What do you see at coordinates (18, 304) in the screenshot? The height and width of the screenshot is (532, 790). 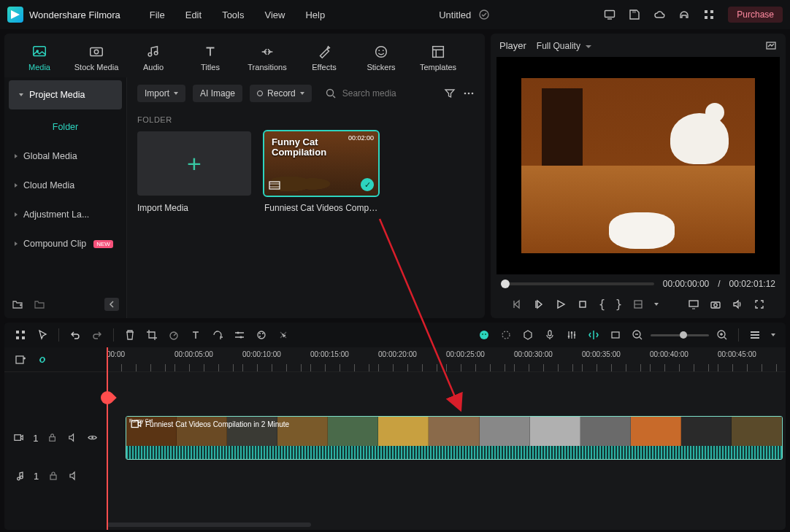 I see `add-folder-icon` at bounding box center [18, 304].